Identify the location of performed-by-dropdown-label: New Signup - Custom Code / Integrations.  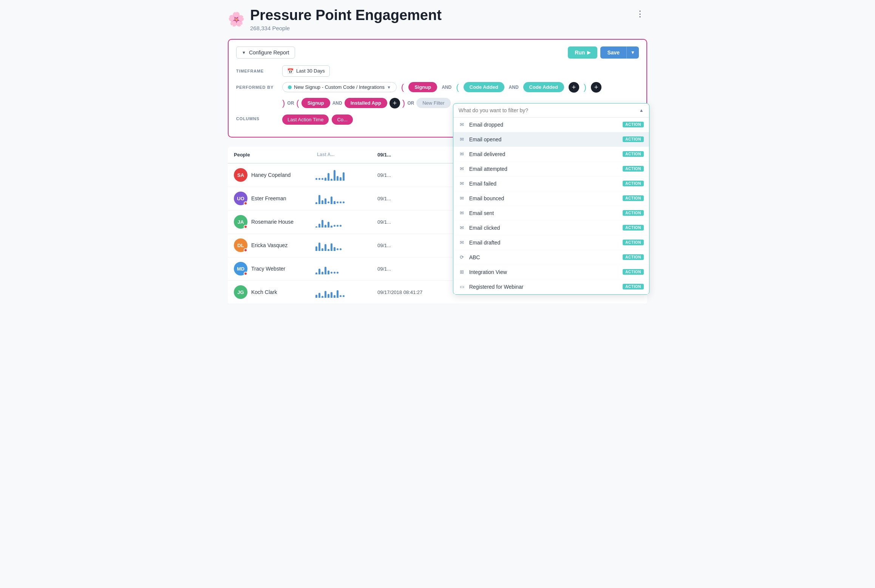
(339, 87).